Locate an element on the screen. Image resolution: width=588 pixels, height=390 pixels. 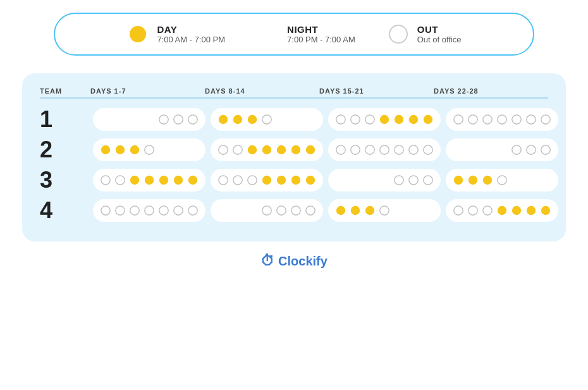
day-cell-row3-col4 is located at coordinates (502, 180).